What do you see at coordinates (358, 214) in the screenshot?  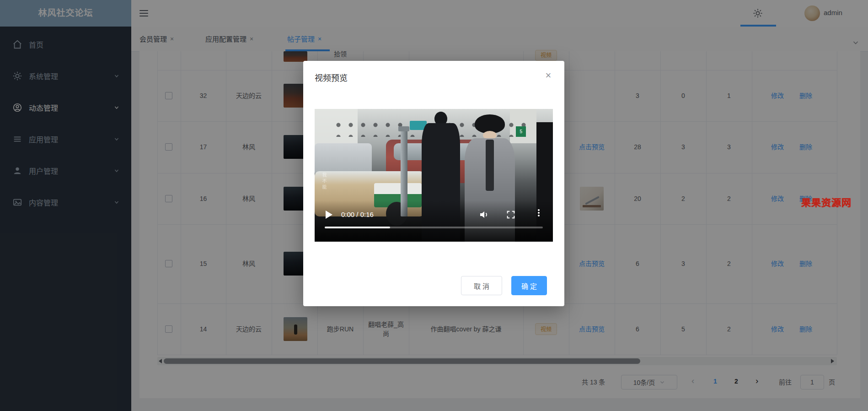 I see `video-time: 0:00 / 0:16` at bounding box center [358, 214].